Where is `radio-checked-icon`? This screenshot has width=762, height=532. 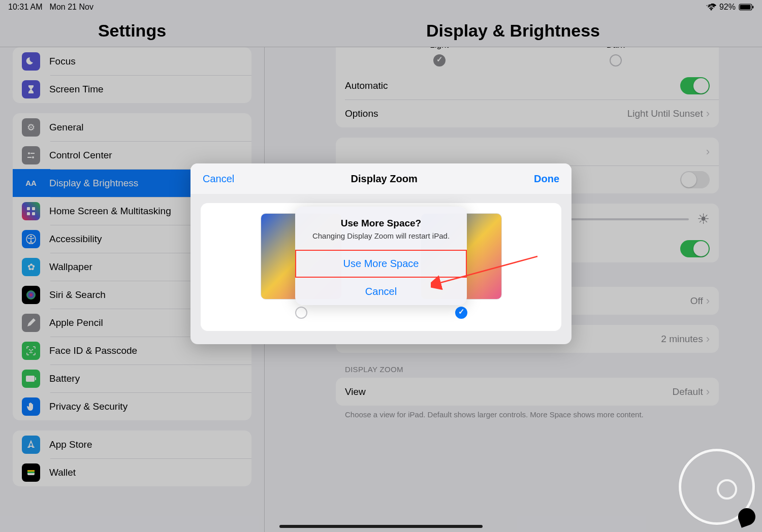 radio-checked-icon is located at coordinates (461, 313).